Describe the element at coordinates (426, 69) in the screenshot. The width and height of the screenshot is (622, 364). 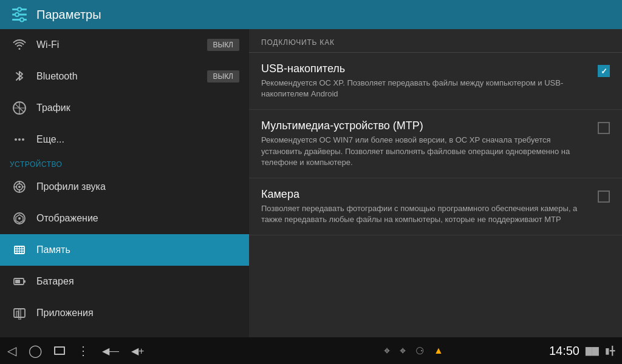
I see `option-usb-title: USB-накопитель` at that location.